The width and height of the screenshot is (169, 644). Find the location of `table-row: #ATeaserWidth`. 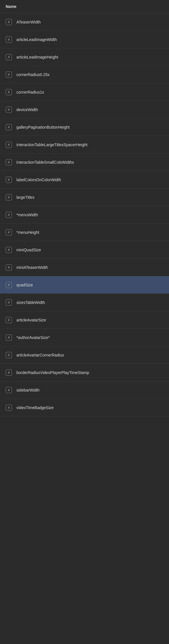

table-row: #ATeaserWidth is located at coordinates (84, 22).